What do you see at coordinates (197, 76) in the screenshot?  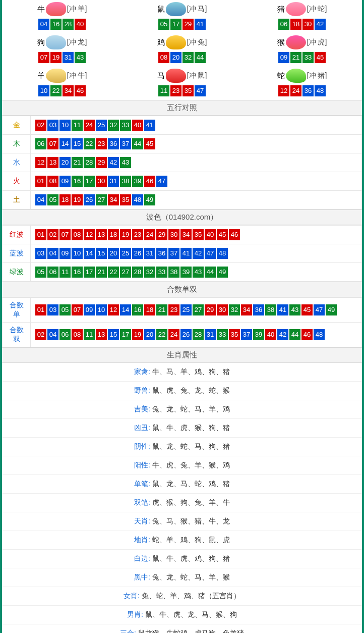 I see `zodiac-conflict: [冲 鼠]` at bounding box center [197, 76].